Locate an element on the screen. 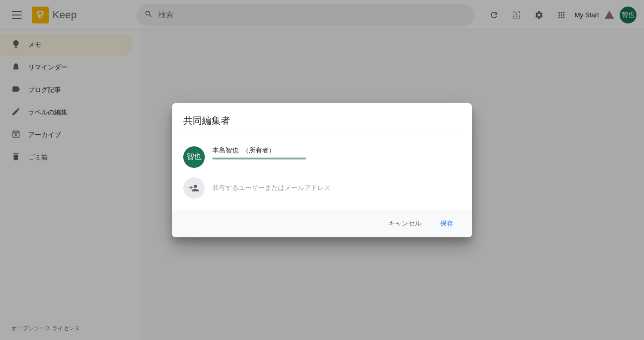  owner-info: 本島智也 （所有者） is located at coordinates (337, 153).